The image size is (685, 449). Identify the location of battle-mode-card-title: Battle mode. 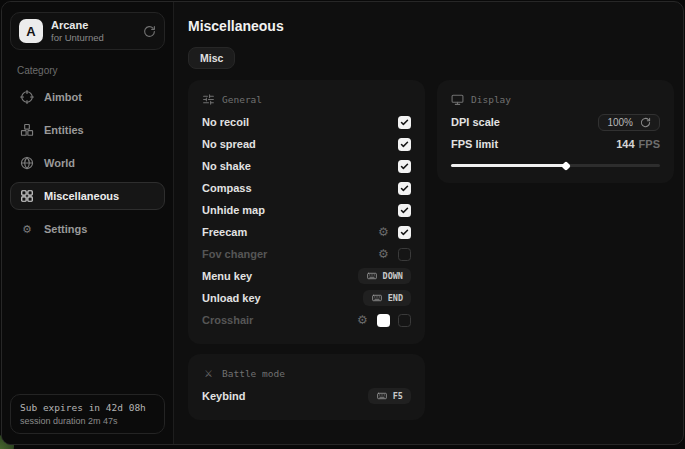
(254, 374).